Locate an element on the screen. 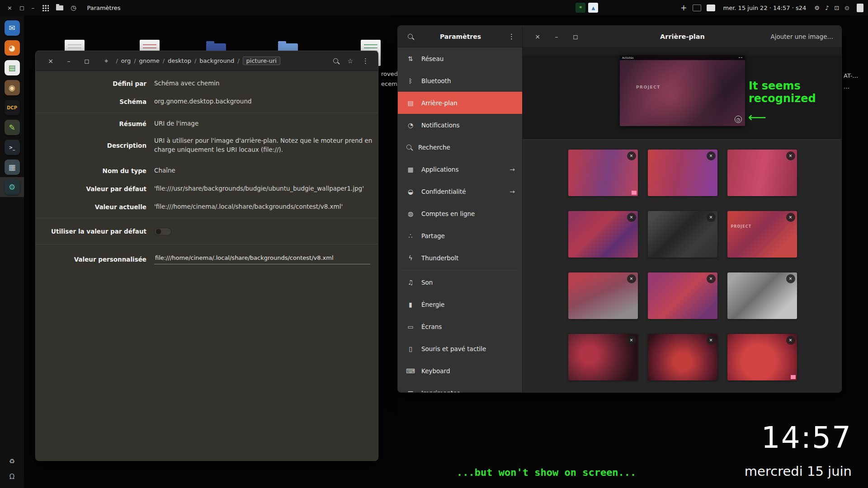 This screenshot has width=868, height=488. property-label: Résumé is located at coordinates (91, 124).